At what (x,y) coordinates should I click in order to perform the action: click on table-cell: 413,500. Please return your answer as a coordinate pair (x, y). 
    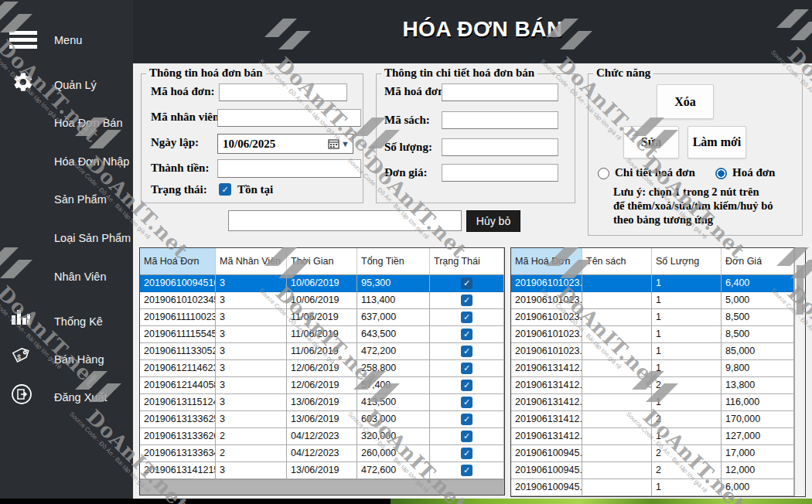
    Looking at the image, I should click on (394, 403).